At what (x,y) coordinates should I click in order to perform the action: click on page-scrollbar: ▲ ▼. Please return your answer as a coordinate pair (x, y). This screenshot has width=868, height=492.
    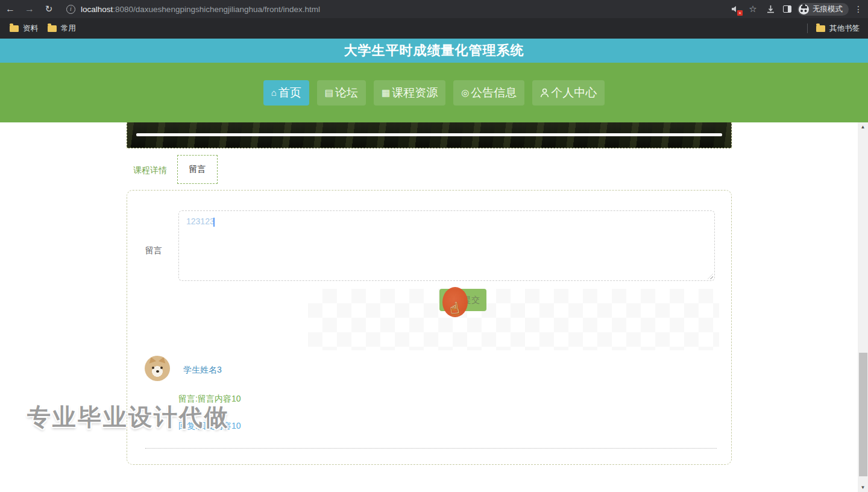
    Looking at the image, I should click on (863, 308).